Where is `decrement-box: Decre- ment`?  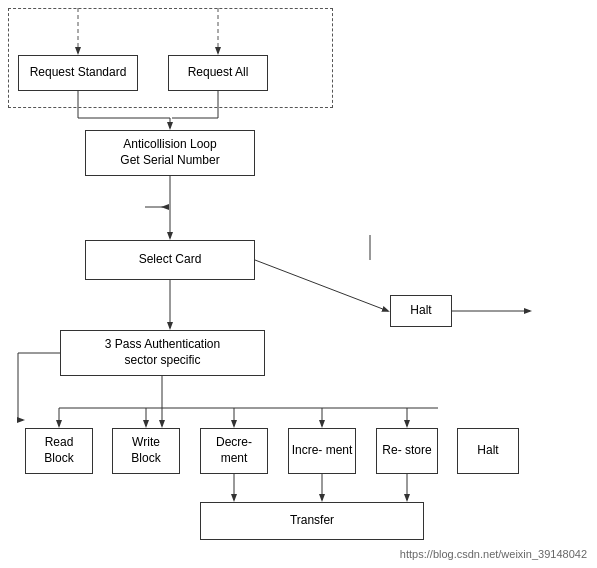
decrement-box: Decre- ment is located at coordinates (234, 451).